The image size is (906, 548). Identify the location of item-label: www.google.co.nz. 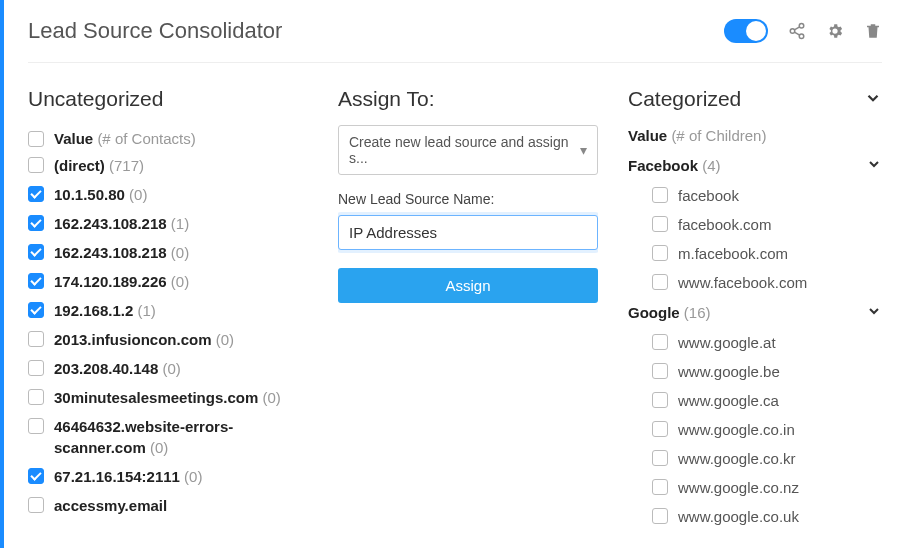
(738, 488).